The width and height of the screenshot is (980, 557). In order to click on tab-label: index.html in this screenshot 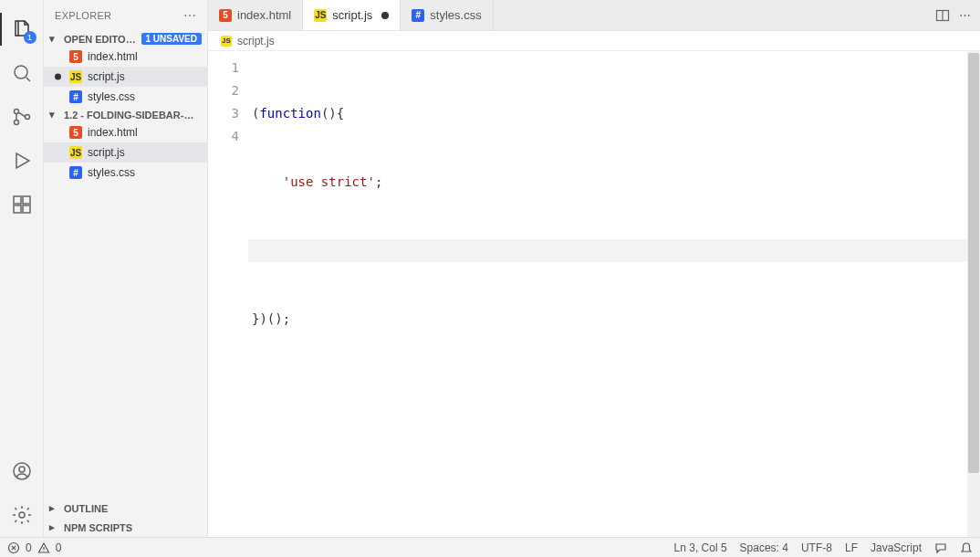, I will do `click(265, 15)`.